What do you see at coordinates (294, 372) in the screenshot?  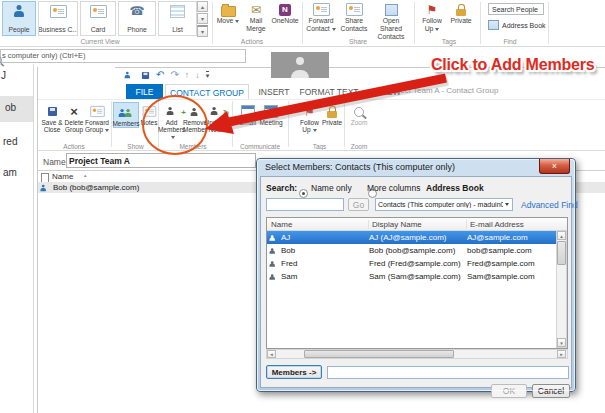 I see `members-add-button: Members ->` at bounding box center [294, 372].